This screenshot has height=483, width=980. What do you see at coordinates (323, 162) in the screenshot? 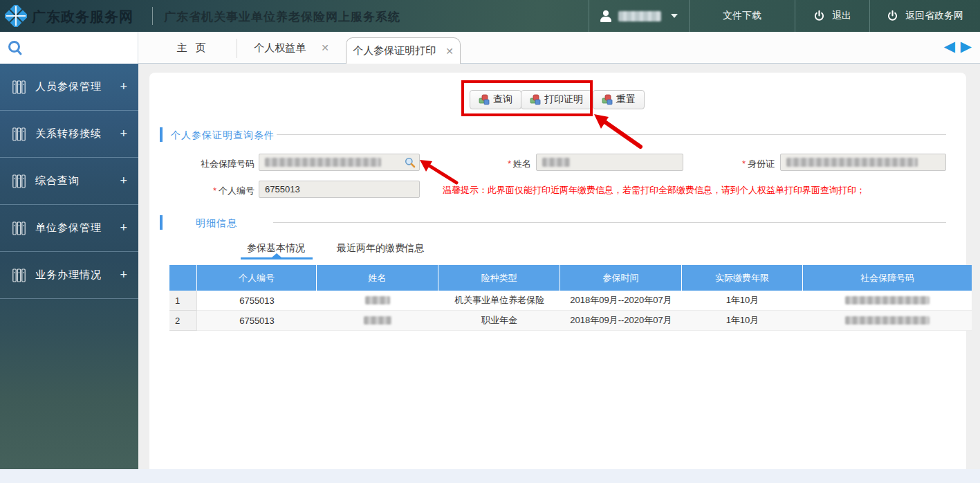
I see `ssn-value-masked` at bounding box center [323, 162].